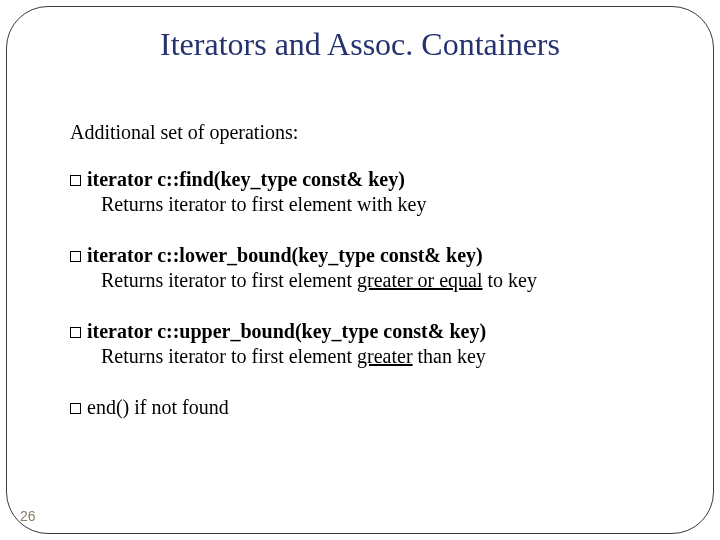 The width and height of the screenshot is (720, 540). What do you see at coordinates (108, 407) in the screenshot?
I see `end-signature: end()` at bounding box center [108, 407].